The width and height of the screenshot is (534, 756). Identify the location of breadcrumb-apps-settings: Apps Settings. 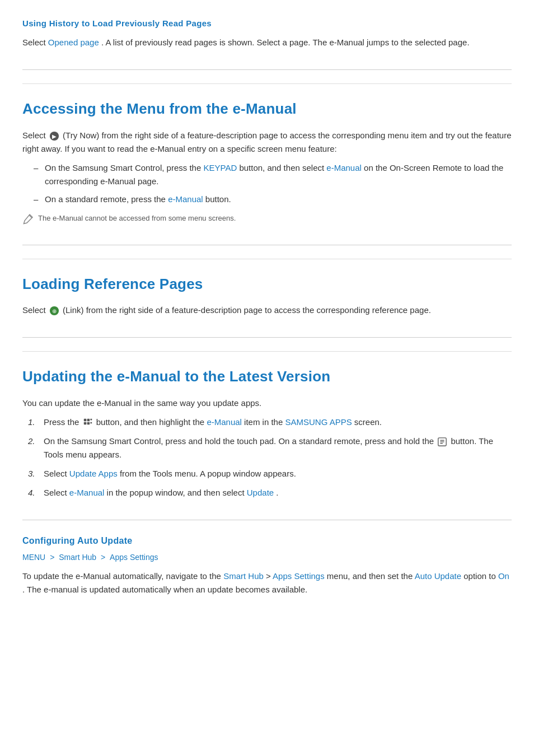
(134, 557).